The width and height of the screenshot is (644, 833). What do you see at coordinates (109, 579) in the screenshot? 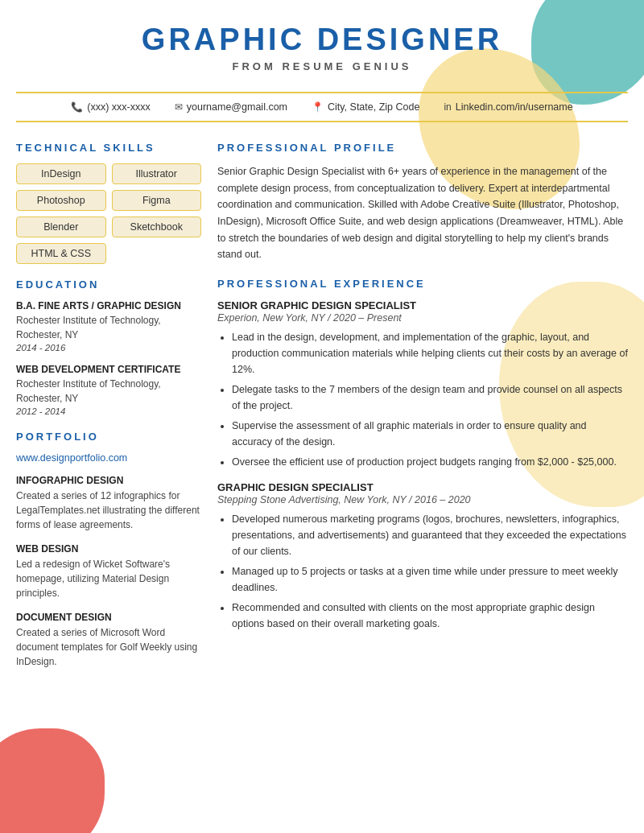
I see `portfolio-item-desc: Led a redesign of Wicket Software's home…` at bounding box center [109, 579].